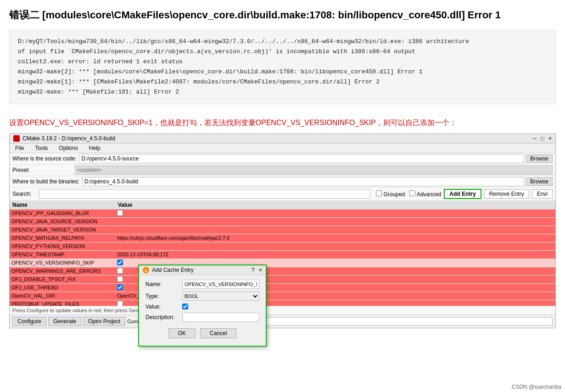  I want to click on generate-button: Generate, so click(65, 321).